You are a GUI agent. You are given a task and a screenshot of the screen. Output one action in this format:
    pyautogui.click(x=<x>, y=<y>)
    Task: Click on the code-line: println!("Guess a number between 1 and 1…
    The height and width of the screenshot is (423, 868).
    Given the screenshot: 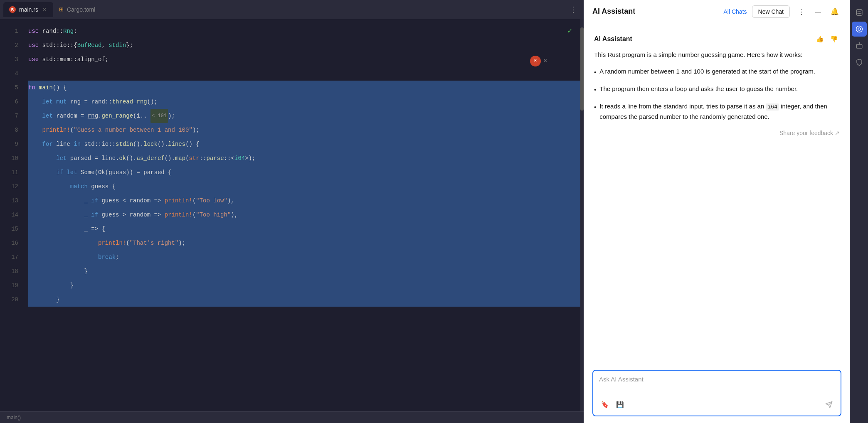 What is the action you would take?
    pyautogui.click(x=304, y=130)
    